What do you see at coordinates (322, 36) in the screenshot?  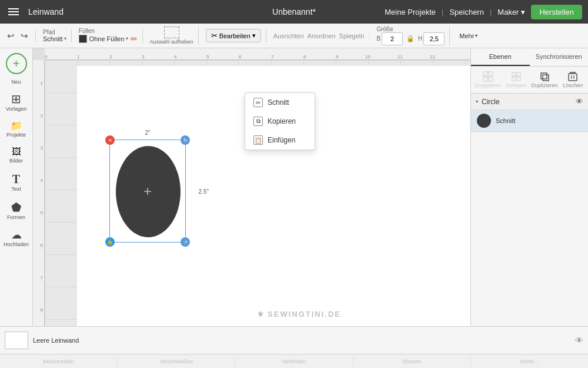 I see `anordnen-label: Anordnen` at bounding box center [322, 36].